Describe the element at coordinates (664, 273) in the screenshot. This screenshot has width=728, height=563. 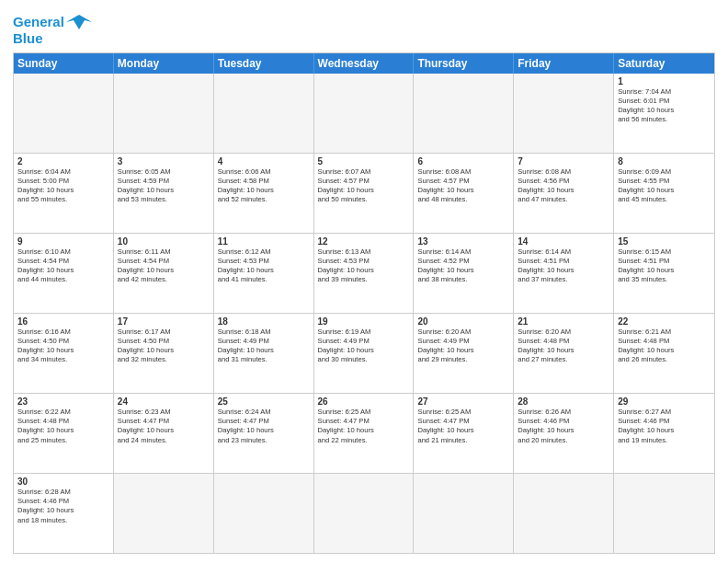
I see `calendar-cell: 15Sunrise: 6:15 AM Sunset: 4:51 PM Dayli…` at that location.